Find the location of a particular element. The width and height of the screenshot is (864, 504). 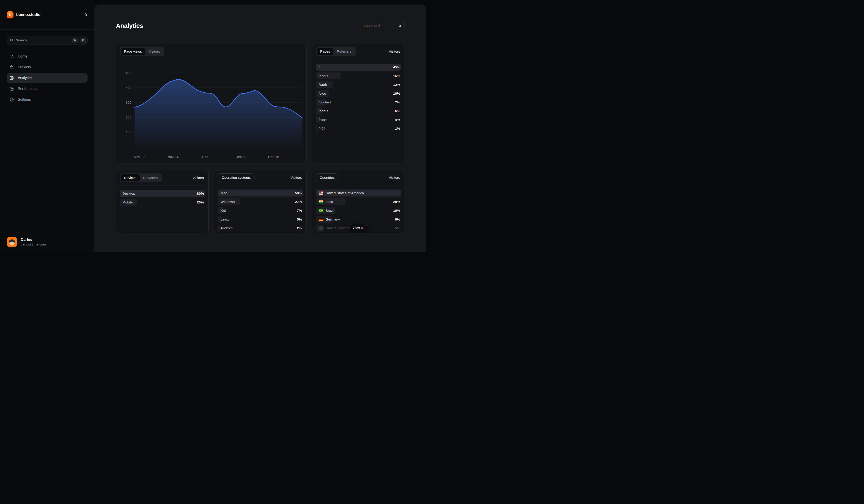

table-row: Brazil 10% is located at coordinates (358, 210).